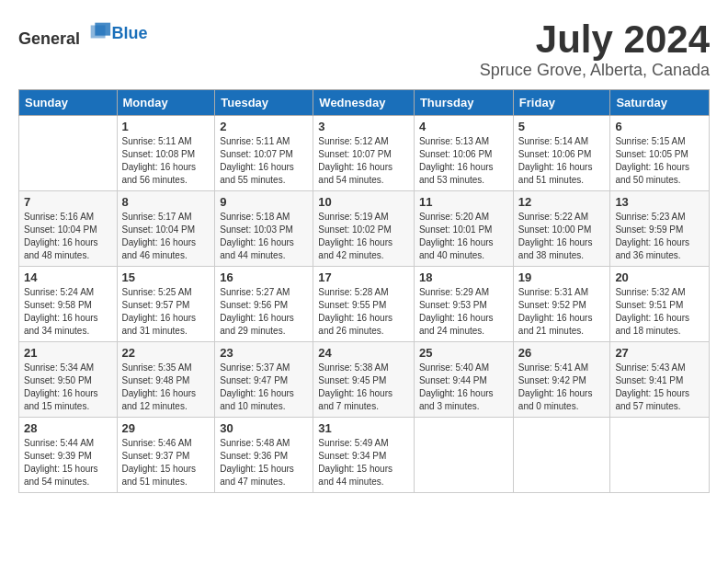 The width and height of the screenshot is (728, 563). What do you see at coordinates (562, 380) in the screenshot?
I see `calendar-cell: 26Sunrise: 5:41 AM Sunset: 9:42 PM Dayli…` at bounding box center [562, 380].